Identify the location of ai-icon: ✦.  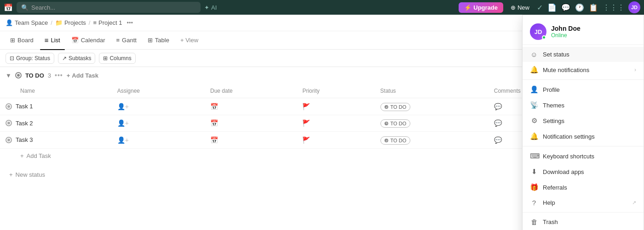
(207, 7).